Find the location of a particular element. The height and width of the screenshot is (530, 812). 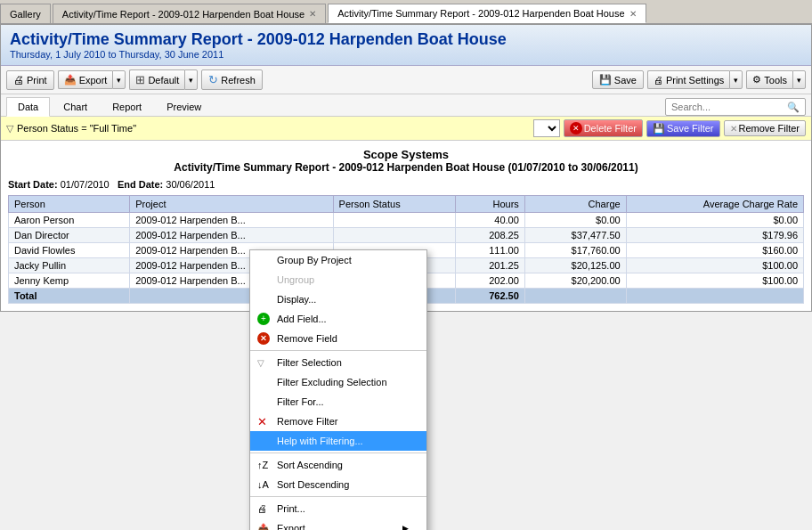

report-company: Scope Systems is located at coordinates (406, 155).